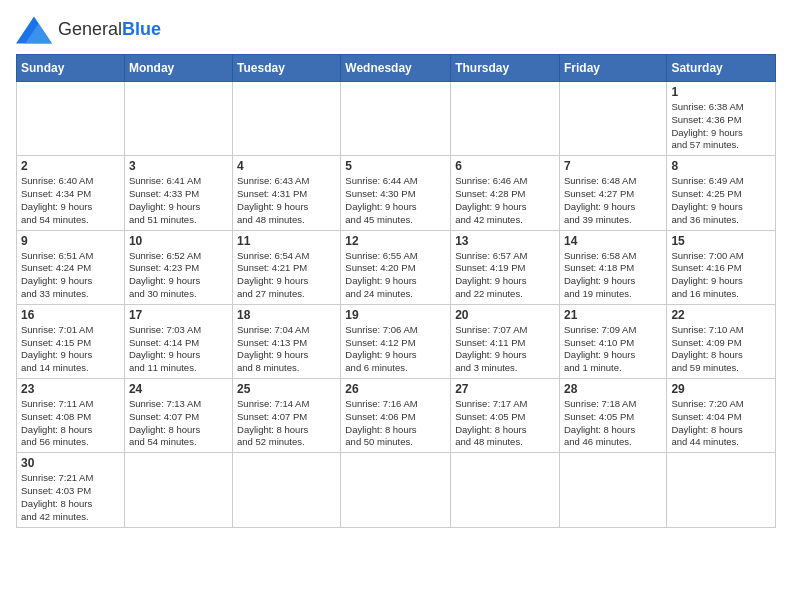 Image resolution: width=792 pixels, height=612 pixels. Describe the element at coordinates (721, 166) in the screenshot. I see `day-number: 8` at that location.